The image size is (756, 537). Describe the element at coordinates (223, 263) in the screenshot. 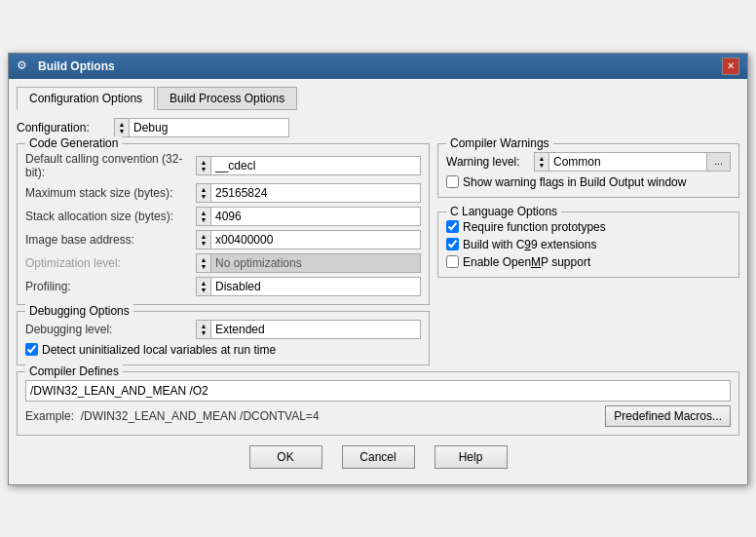

I see `optimization-row: Optimization level: ▲ ▼` at that location.